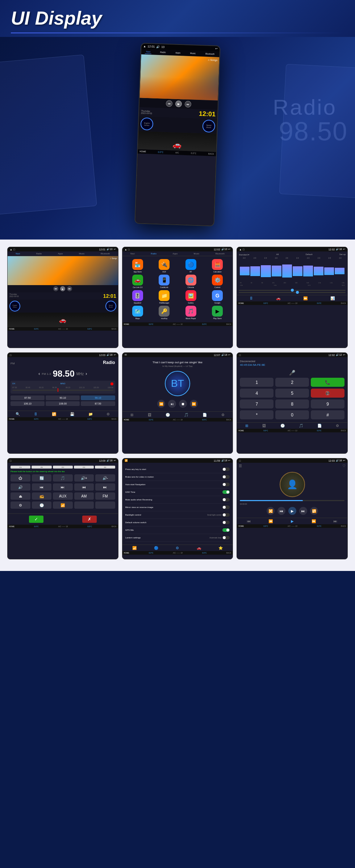 Image resolution: width=355 pixels, height=868 pixels. Describe the element at coordinates (138, 266) in the screenshot. I see `app-appstore: 🏪 App Store` at that location.